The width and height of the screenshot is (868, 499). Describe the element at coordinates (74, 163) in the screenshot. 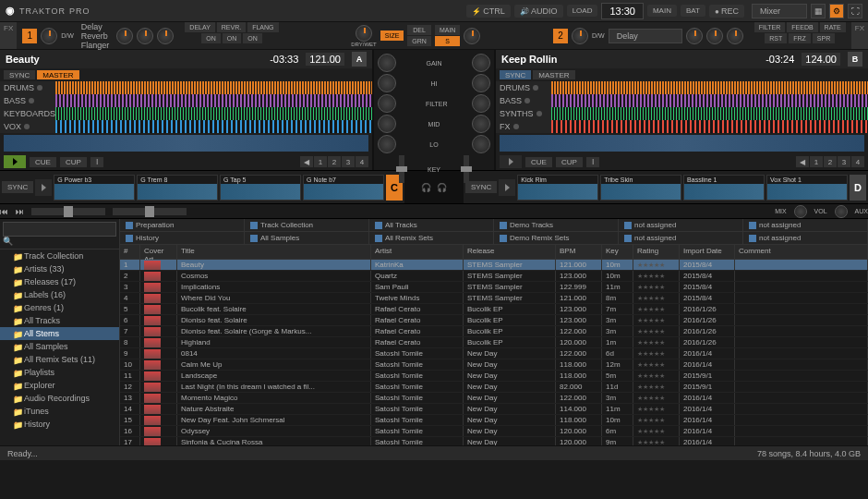

I see `deck-a-cup: CUP` at that location.